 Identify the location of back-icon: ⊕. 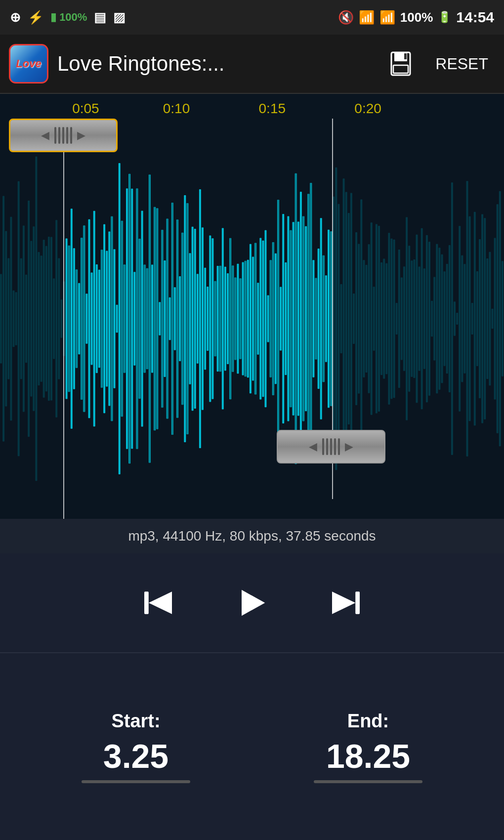
(15, 18).